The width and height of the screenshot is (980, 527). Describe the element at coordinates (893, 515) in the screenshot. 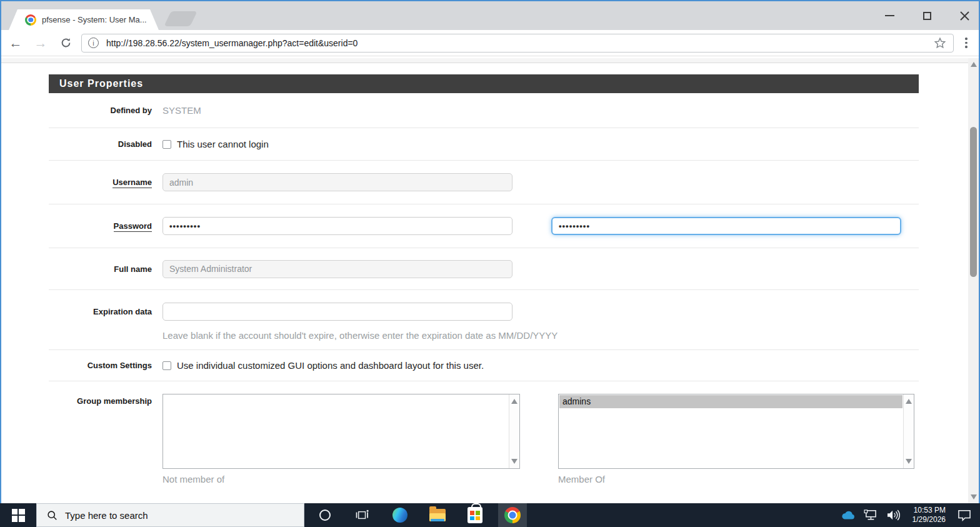

I see `volume-icon` at that location.